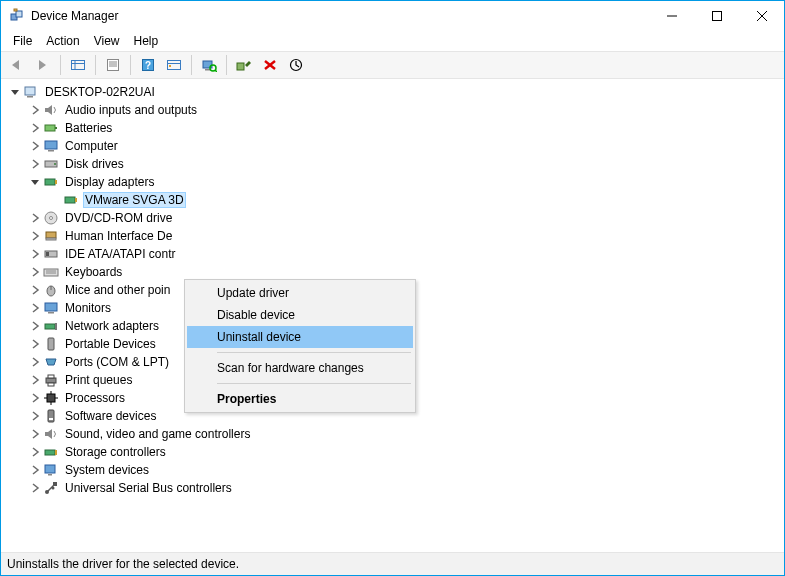 The height and width of the screenshot is (576, 785). Describe the element at coordinates (392, 434) in the screenshot. I see `tree-category-sound: Sound, video and game controllers` at that location.